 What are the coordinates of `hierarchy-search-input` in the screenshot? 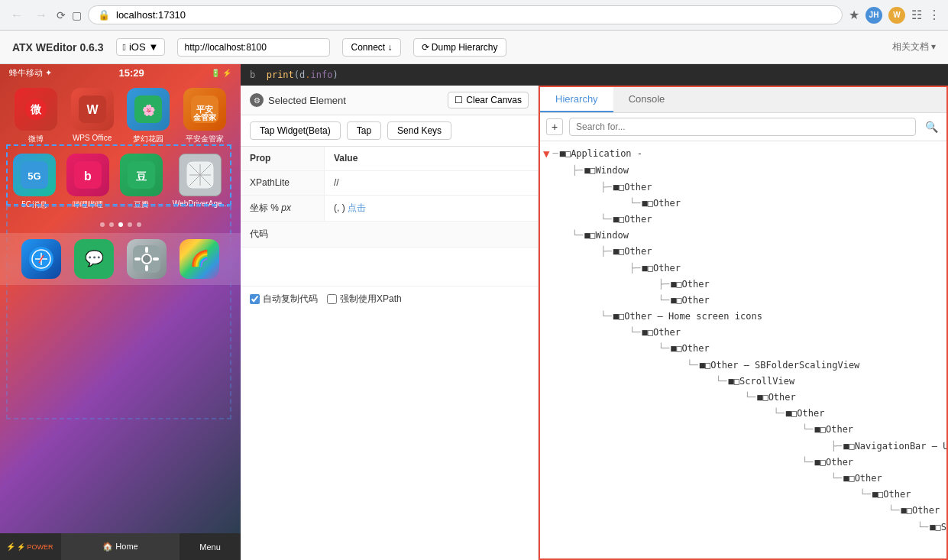 It's located at (743, 127).